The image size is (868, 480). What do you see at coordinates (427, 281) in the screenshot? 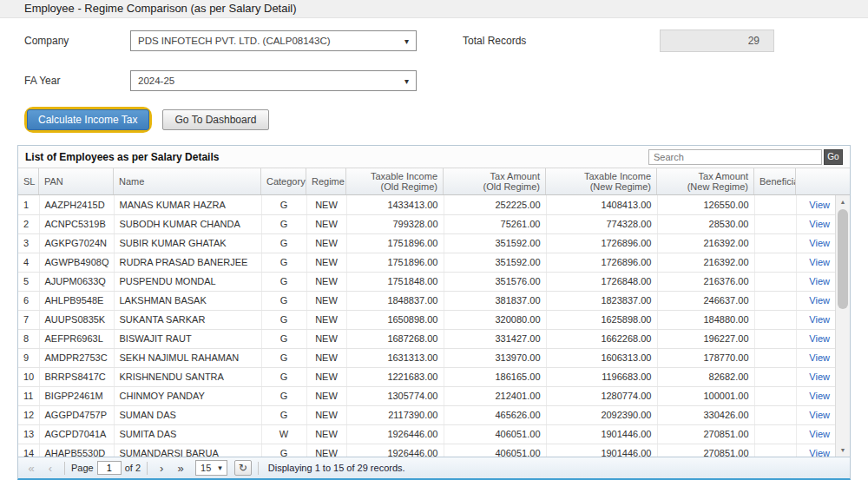
I see `table-row: 5AJUPM0633QPUSPENDU MONDALGNEW1751848.00…` at bounding box center [427, 281].